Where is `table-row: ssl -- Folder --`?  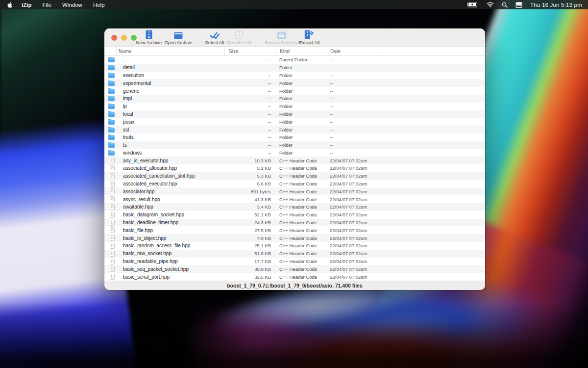 table-row: ssl -- Folder -- is located at coordinates (295, 130).